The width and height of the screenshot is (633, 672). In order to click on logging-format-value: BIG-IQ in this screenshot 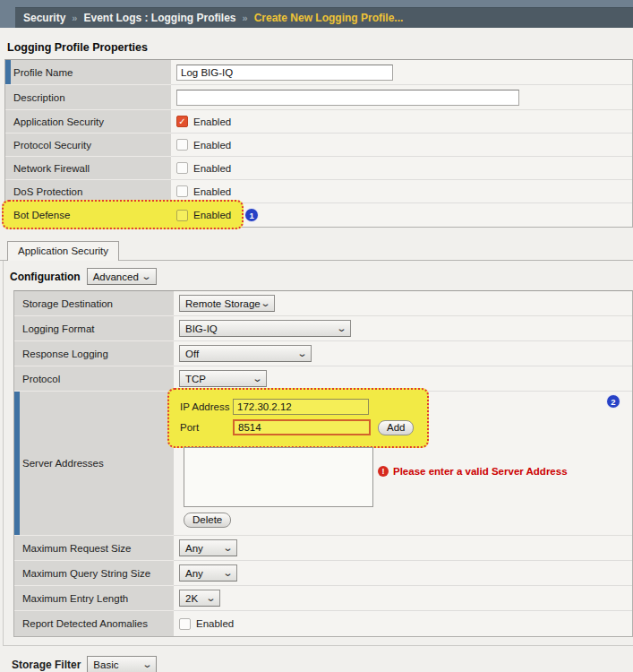, I will do `click(201, 329)`.